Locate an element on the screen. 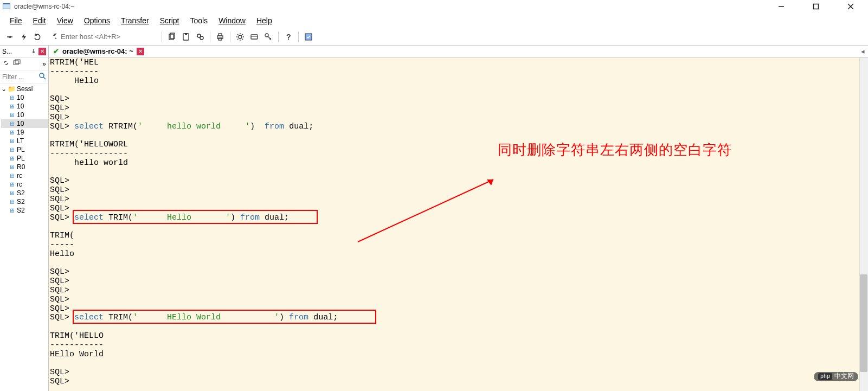 Image resolution: width=868 pixels, height=391 pixels. new-window-icon is located at coordinates (17, 64).